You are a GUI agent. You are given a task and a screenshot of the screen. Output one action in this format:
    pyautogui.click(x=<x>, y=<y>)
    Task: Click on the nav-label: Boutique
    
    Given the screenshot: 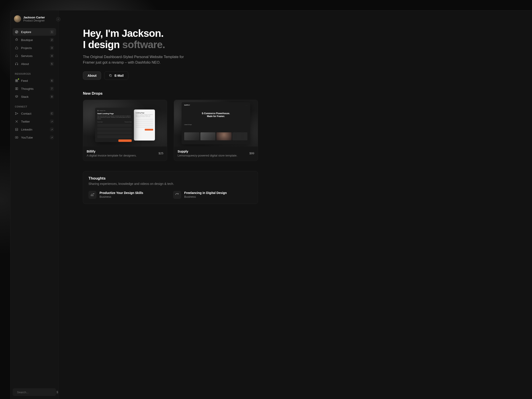 What is the action you would take?
    pyautogui.click(x=34, y=40)
    